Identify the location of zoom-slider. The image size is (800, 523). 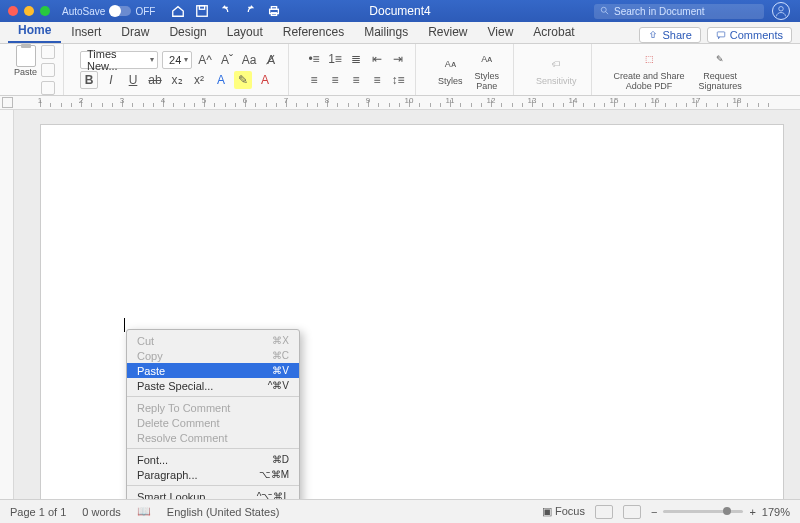
(703, 512).